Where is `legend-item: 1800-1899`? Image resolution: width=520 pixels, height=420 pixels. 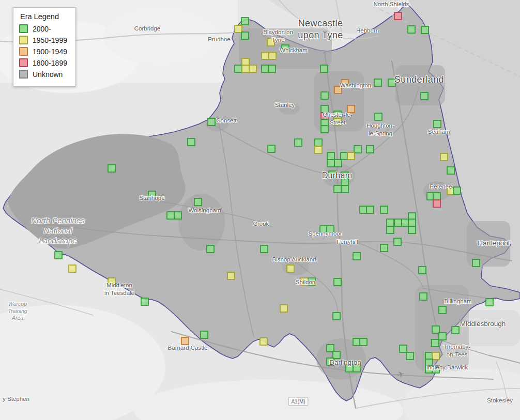
legend-item: 1800-1899 is located at coordinates (43, 63).